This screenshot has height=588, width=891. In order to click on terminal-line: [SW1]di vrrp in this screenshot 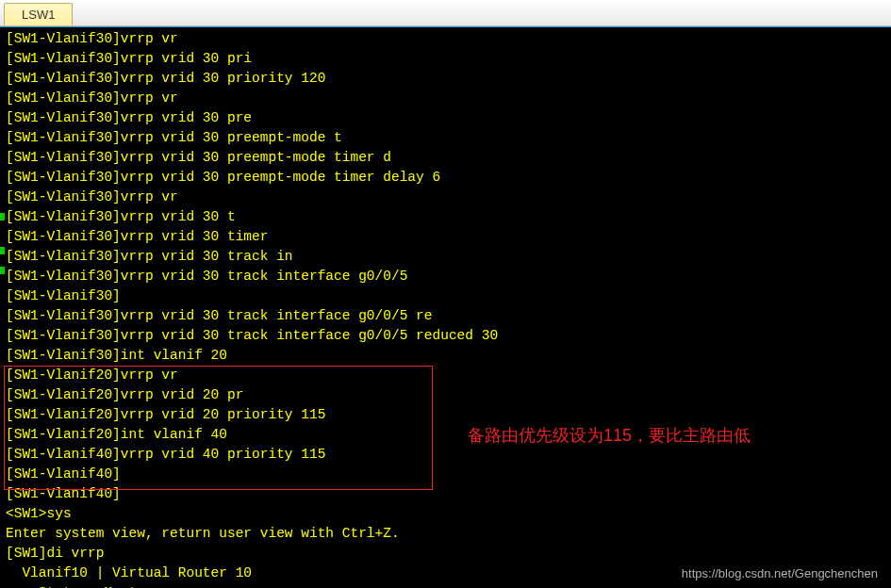, I will do `click(445, 554)`.